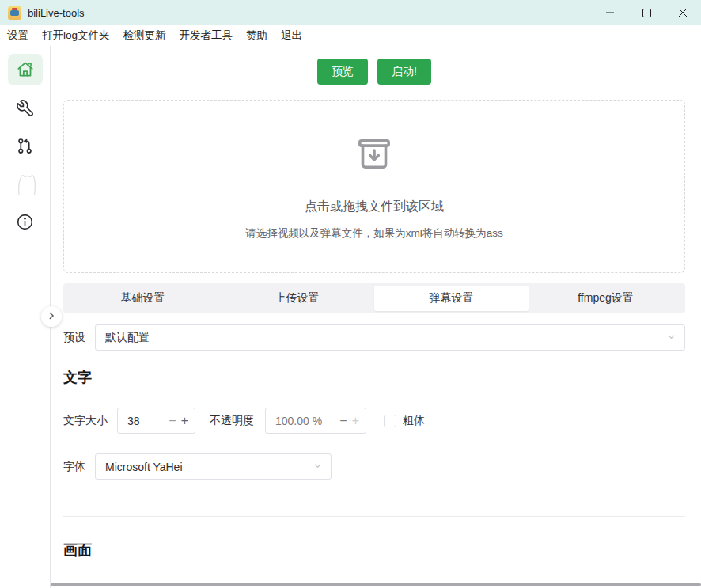 The width and height of the screenshot is (701, 588). I want to click on section-divider, so click(374, 516).